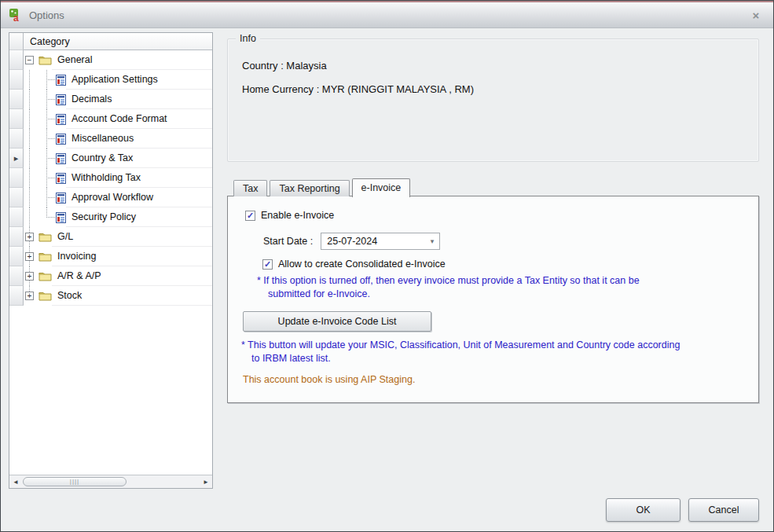 This screenshot has width=774, height=532. Describe the element at coordinates (380, 241) in the screenshot. I see `start-date-dropdown: 25-07-2024 ▾` at that location.